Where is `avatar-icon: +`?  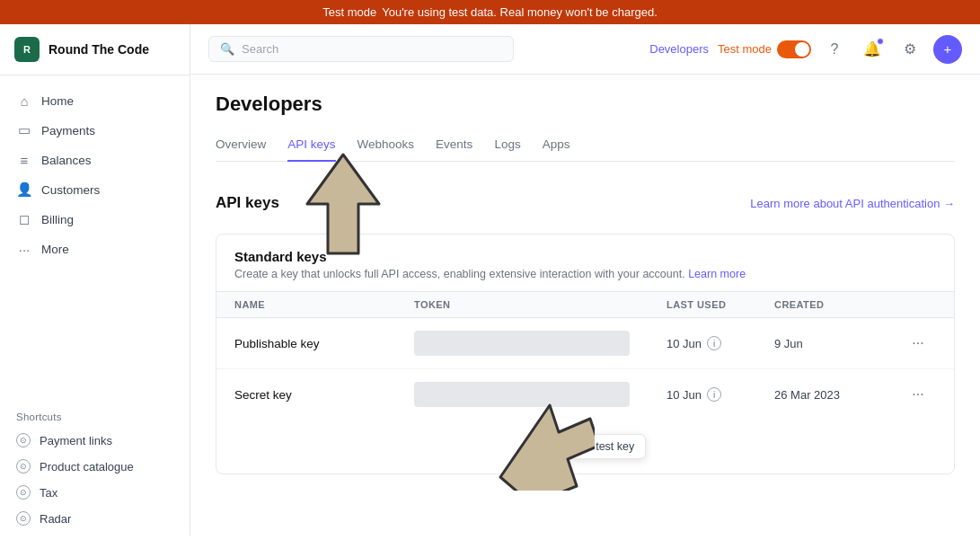 avatar-icon: + is located at coordinates (949, 49).